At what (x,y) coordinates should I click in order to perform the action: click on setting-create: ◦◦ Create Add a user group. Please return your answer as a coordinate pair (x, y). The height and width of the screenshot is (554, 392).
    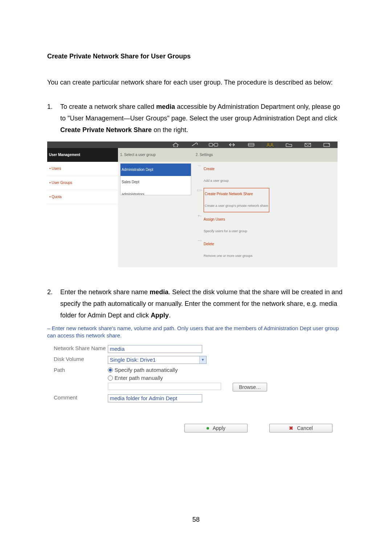
    Looking at the image, I should click on (266, 175).